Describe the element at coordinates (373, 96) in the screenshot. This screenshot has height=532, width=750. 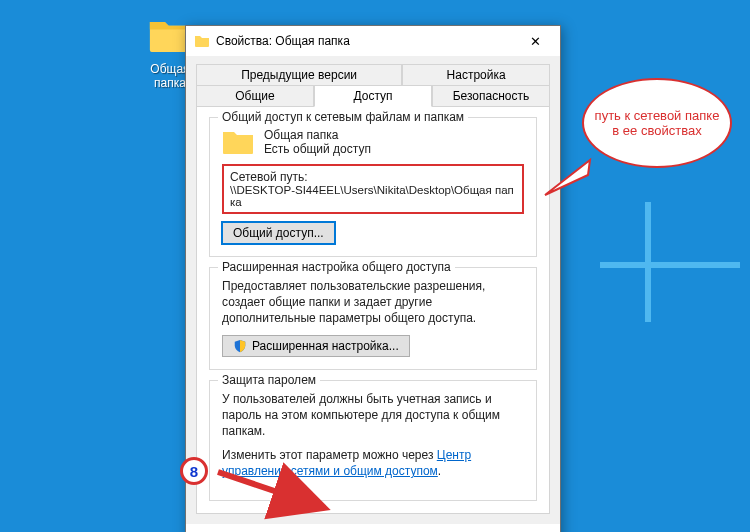
I see `tab-sharing: Доступ` at that location.